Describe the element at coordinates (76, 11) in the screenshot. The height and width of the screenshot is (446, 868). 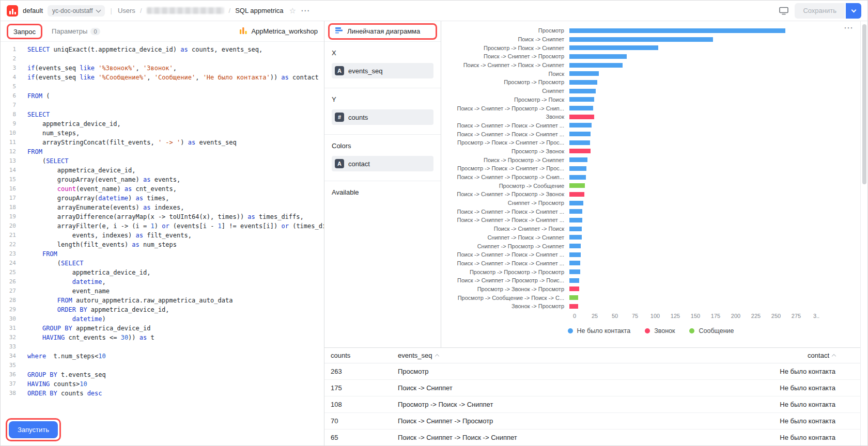
I see `folder-chip: yc-doc-outstaff` at that location.